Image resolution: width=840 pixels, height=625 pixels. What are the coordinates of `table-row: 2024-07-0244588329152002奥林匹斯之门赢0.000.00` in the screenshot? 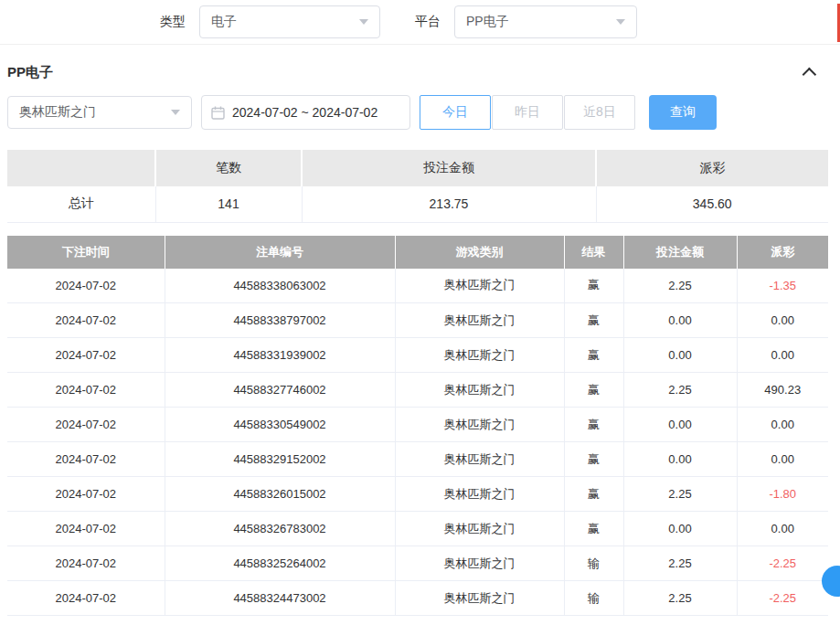 It's located at (418, 460).